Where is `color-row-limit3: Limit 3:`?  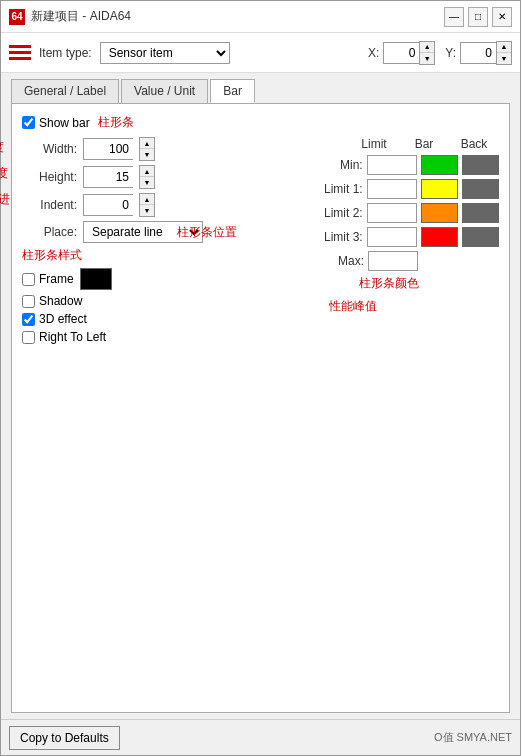 color-row-limit3: Limit 3: is located at coordinates (404, 237).